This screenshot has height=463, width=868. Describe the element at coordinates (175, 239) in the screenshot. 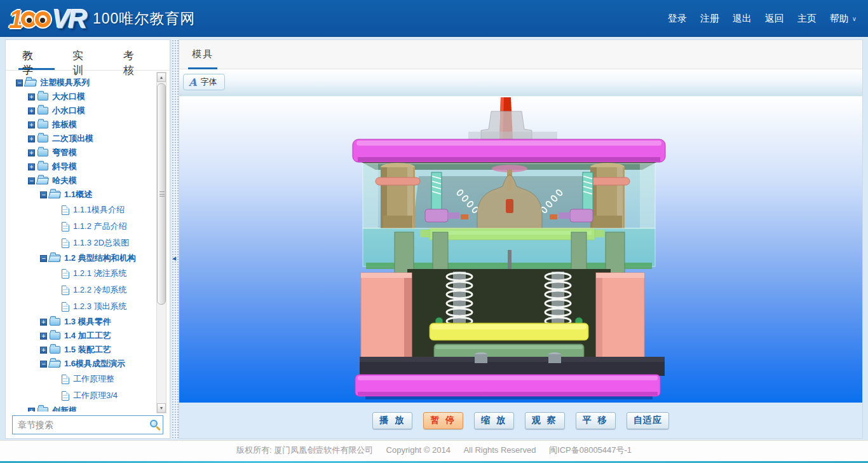

I see `panel-splitter: ◀` at that location.